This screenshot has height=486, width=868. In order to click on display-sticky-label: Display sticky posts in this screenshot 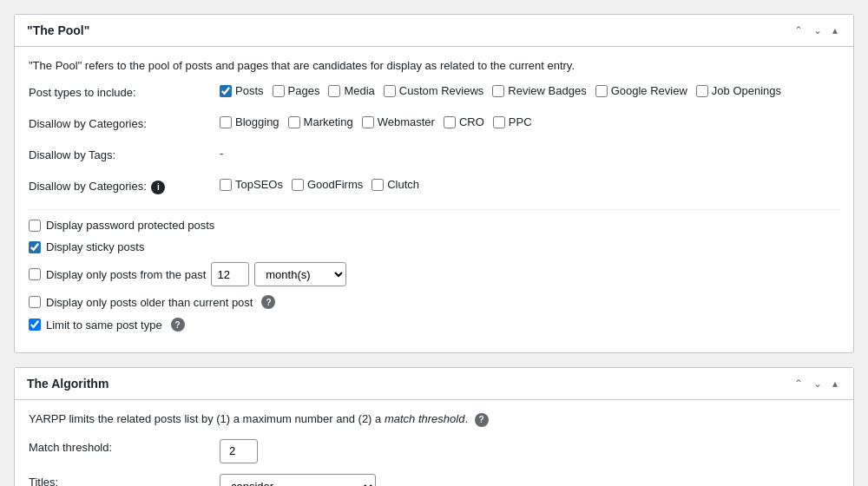, I will do `click(95, 246)`.